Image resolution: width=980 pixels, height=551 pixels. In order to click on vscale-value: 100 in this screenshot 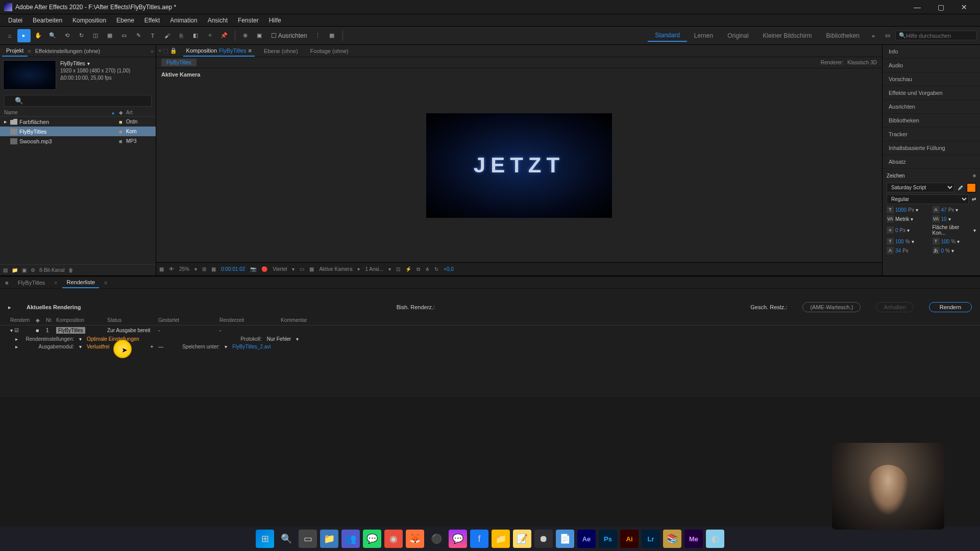, I will do `click(899, 242)`.